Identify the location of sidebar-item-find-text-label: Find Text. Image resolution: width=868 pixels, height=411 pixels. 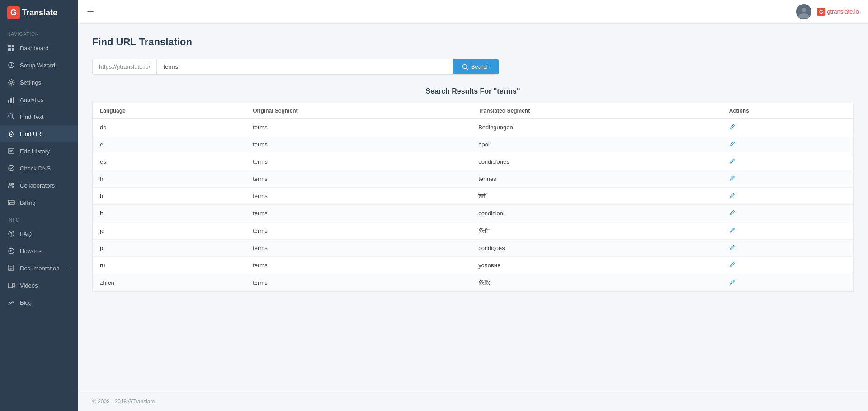
(45, 117).